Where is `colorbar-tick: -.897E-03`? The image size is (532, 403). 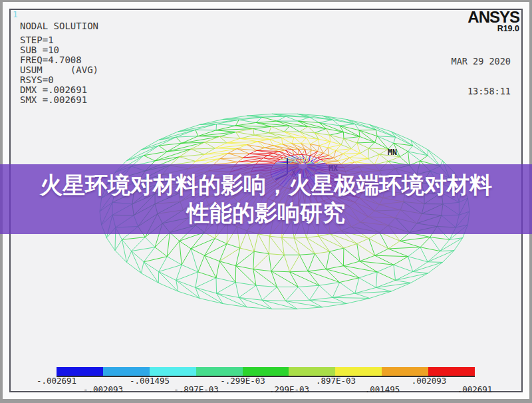 colorbar-tick: -.897E-03 is located at coordinates (196, 390).